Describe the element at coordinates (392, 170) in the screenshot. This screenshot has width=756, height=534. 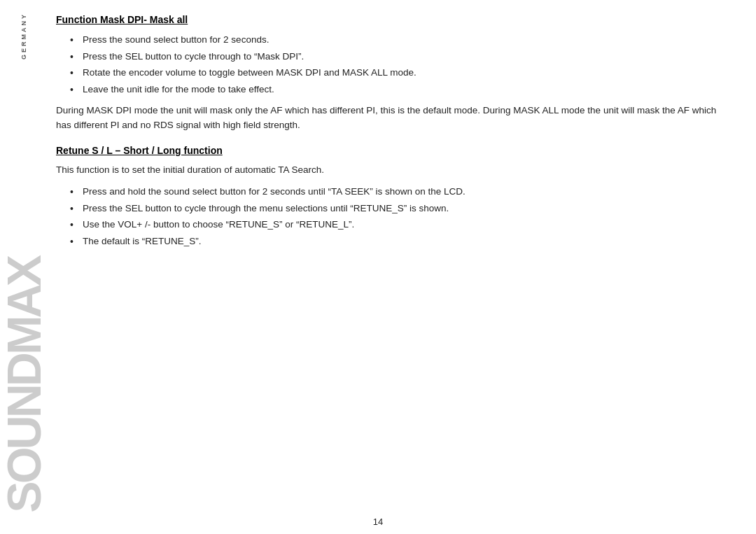
I see `retune-body-text: This function is to set the initial dura…` at that location.